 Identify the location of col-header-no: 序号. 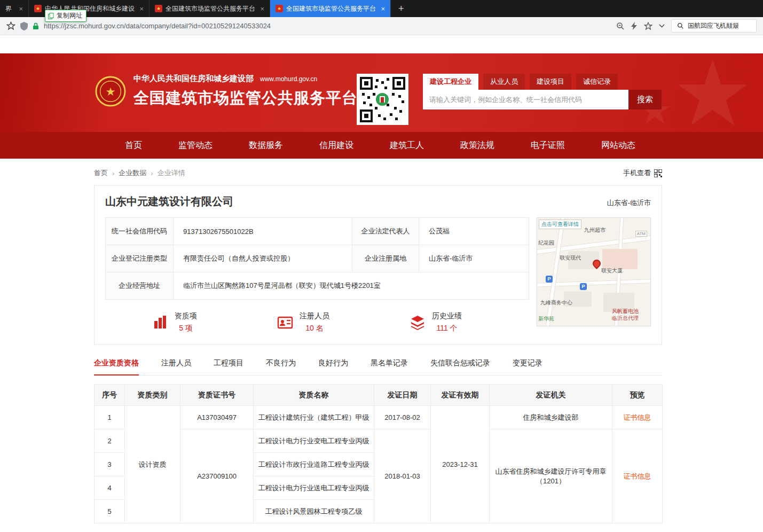
(110, 395).